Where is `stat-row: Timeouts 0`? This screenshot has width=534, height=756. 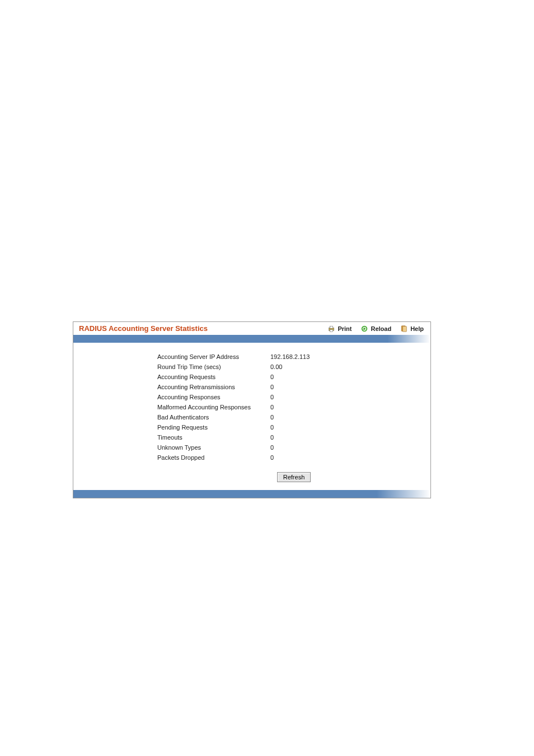 stat-row: Timeouts 0 is located at coordinates (252, 437).